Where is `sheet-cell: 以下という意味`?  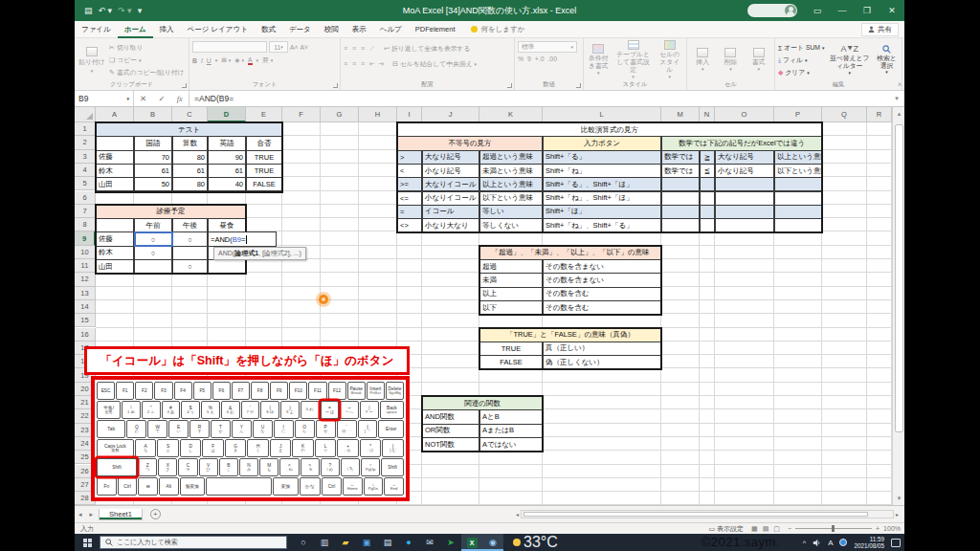 sheet-cell: 以下という意味 is located at coordinates (511, 199).